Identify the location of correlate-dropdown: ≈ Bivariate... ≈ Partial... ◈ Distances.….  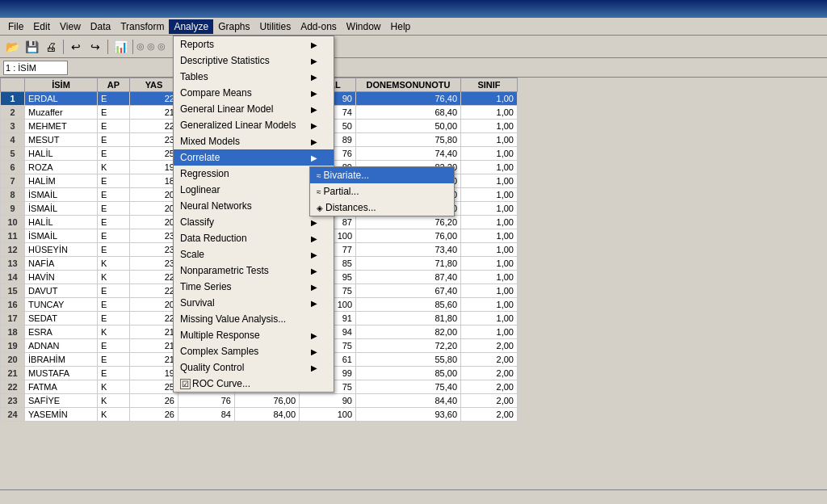
(382, 191).